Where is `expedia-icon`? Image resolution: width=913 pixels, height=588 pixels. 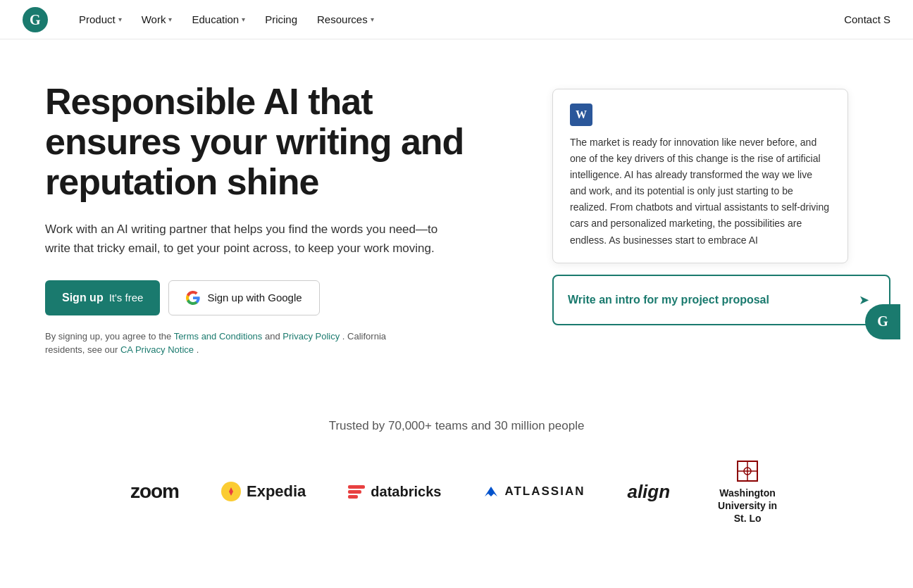 expedia-icon is located at coordinates (231, 492).